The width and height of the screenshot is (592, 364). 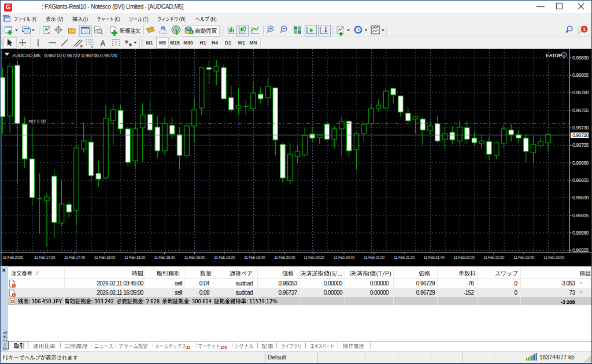 What do you see at coordinates (13, 258) in the screenshot?
I see `svg-text: 11 Feb 2026` at bounding box center [13, 258].